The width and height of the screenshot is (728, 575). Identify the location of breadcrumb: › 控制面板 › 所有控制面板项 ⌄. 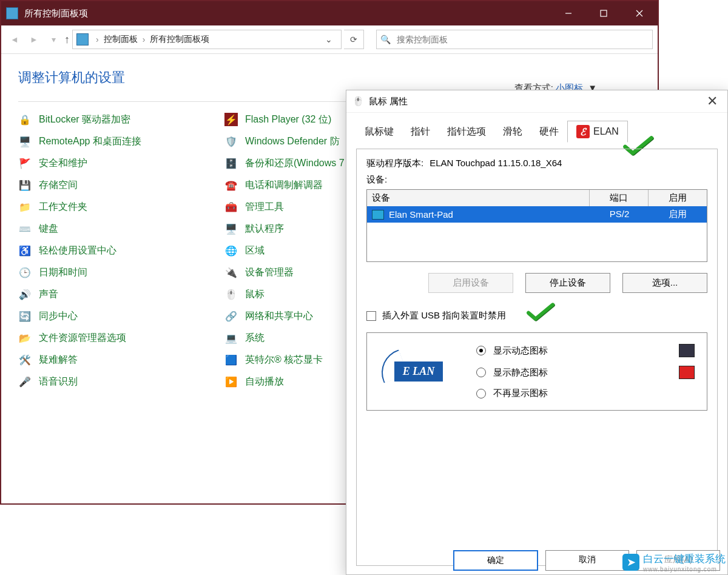
(207, 39).